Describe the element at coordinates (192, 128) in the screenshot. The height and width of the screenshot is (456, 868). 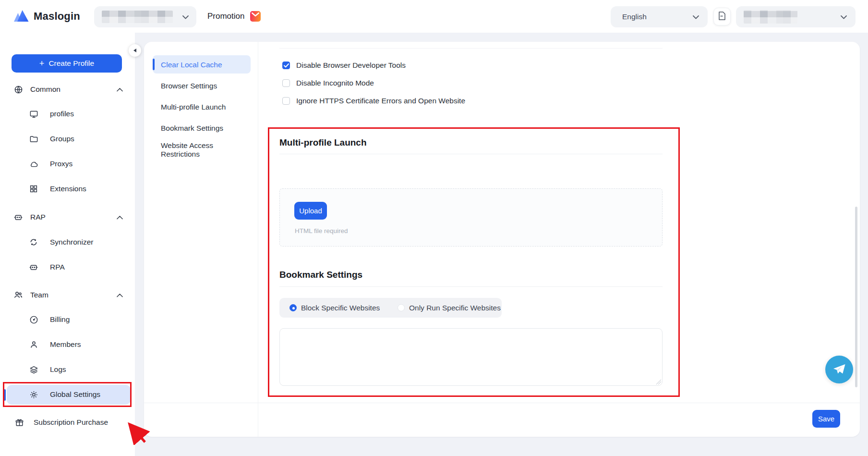
I see `settings-nav-bookmark-settings: Bookmark Settings` at that location.